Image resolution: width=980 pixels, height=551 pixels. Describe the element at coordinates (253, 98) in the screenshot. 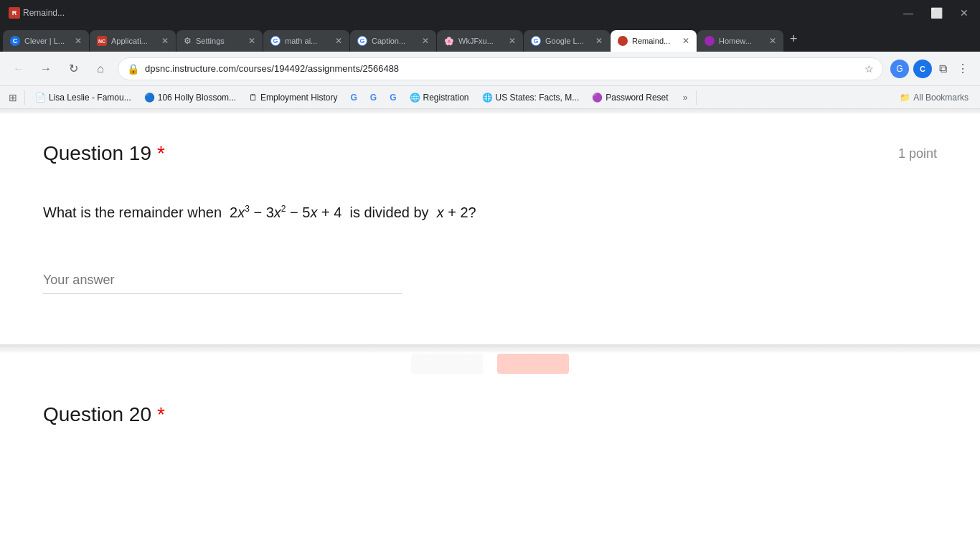

I see `employment-favicon: 🗒` at that location.